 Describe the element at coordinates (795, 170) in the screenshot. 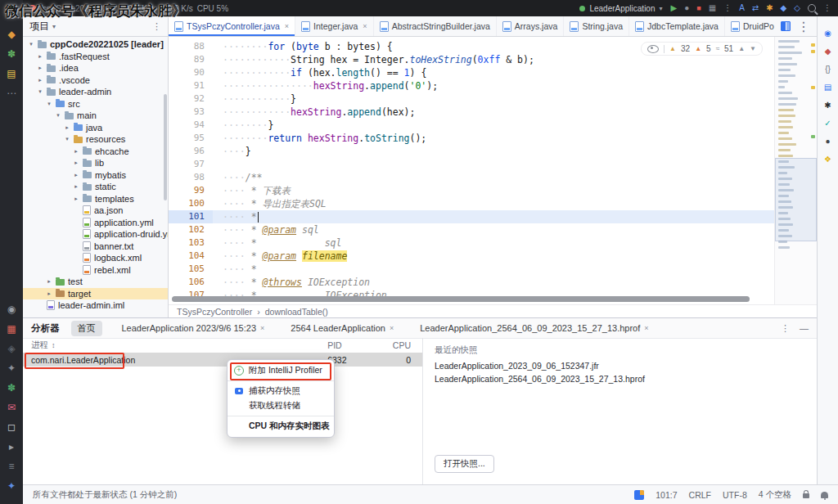

I see `code-minimap` at that location.